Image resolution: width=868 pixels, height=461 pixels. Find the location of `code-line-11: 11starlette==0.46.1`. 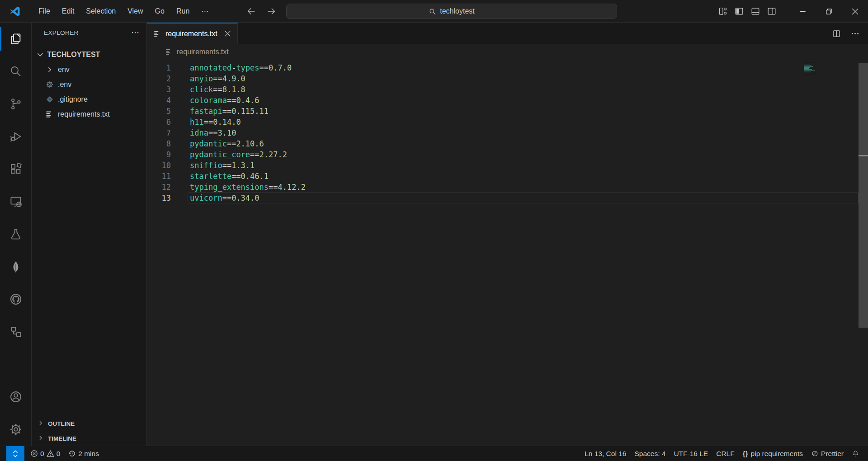

code-line-11: 11starlette==0.46.1 is located at coordinates (507, 176).